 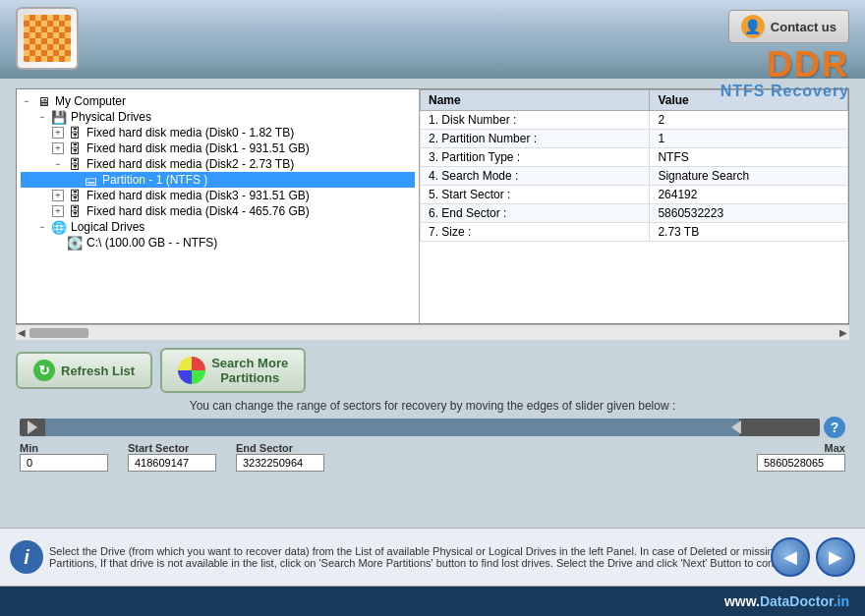 What do you see at coordinates (218, 227) in the screenshot?
I see `tree-item-logical-drives: −🌐Logical Drives` at bounding box center [218, 227].